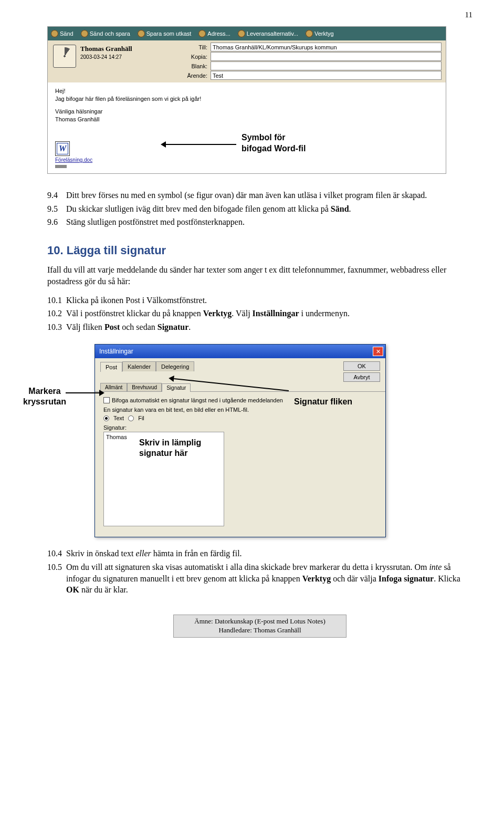 This screenshot has width=504, height=832. What do you see at coordinates (62, 34) in the screenshot?
I see `send-button: Sänd` at bounding box center [62, 34].